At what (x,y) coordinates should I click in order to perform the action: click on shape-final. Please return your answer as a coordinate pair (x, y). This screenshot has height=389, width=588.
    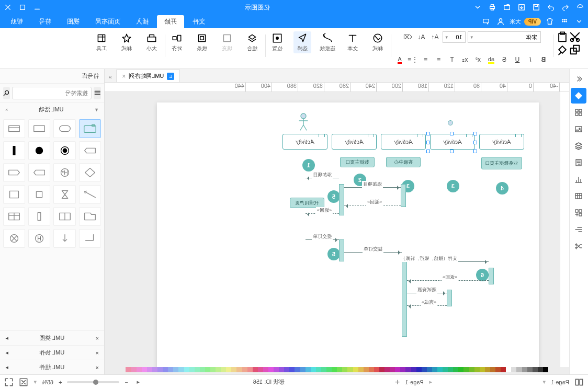
    Looking at the image, I should click on (65, 151).